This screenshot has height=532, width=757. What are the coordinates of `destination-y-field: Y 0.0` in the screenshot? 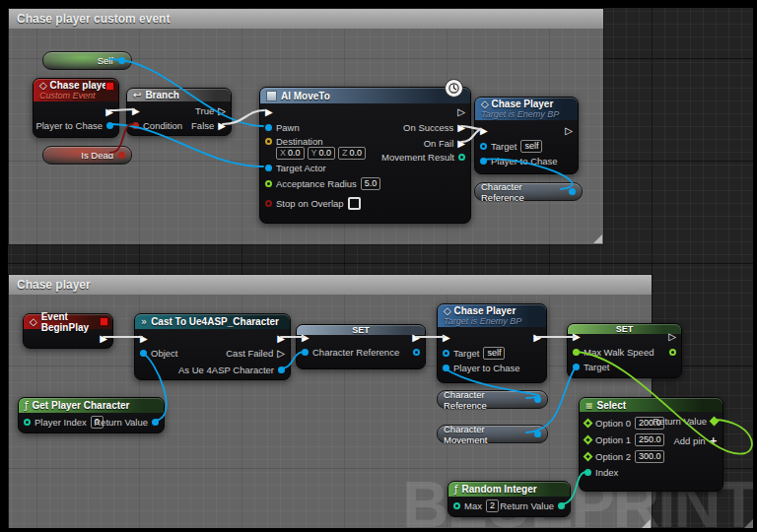 It's located at (321, 154).